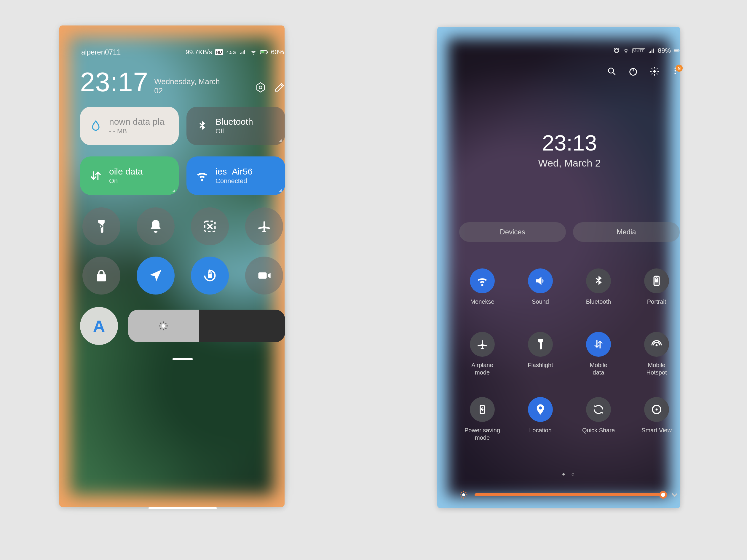  Describe the element at coordinates (656, 354) in the screenshot. I see `toggle-hotspot: MobileHotspot` at that location.